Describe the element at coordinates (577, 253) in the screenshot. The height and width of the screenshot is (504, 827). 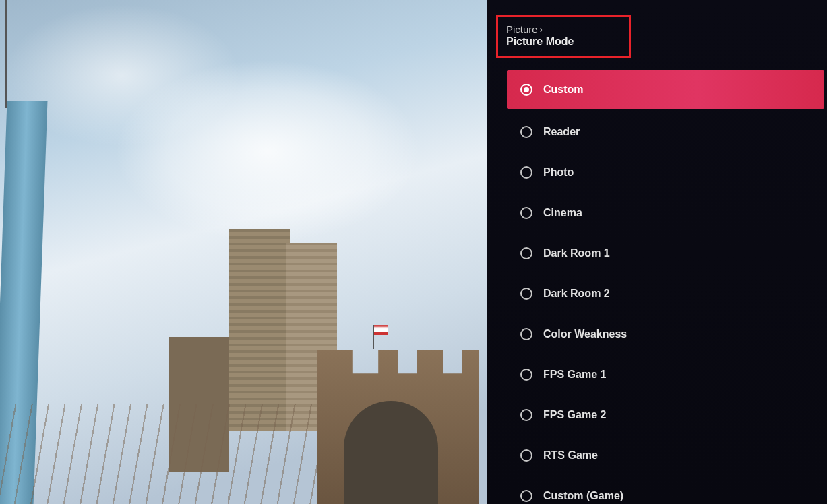
I see `option-label: Dark Room 1` at that location.